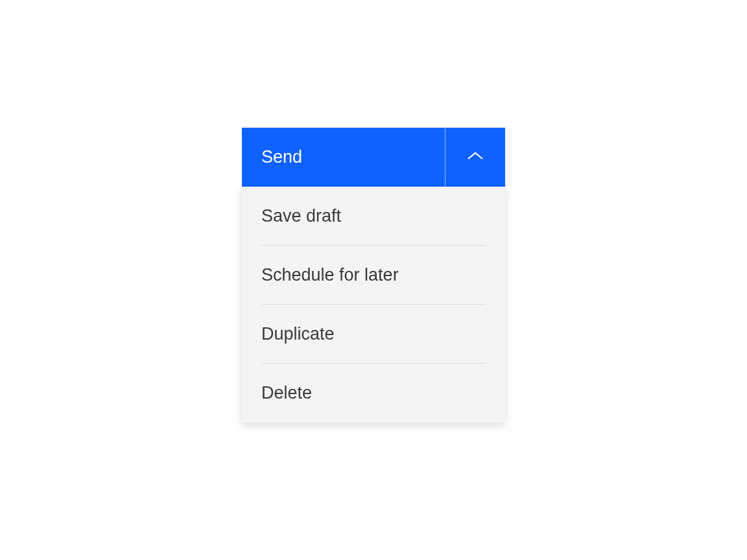 Image resolution: width=747 pixels, height=560 pixels. I want to click on menu-item-label: Save draft, so click(301, 216).